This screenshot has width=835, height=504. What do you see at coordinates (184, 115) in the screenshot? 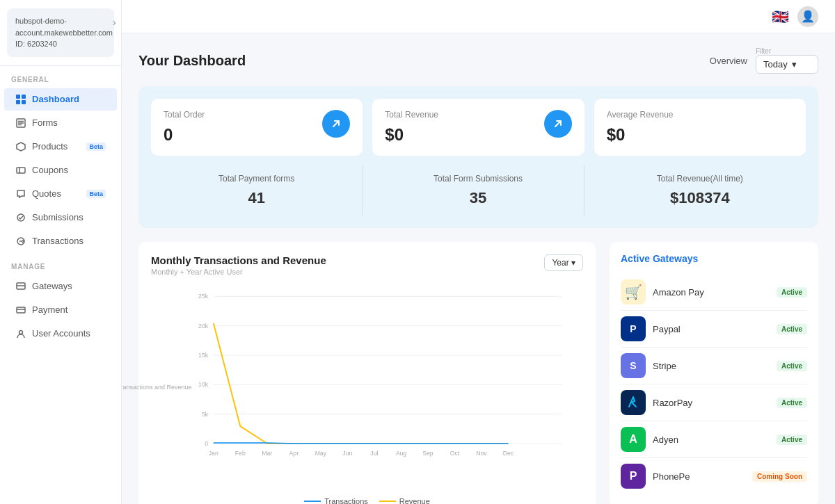
I see `total-order-label: Total Order` at bounding box center [184, 115].